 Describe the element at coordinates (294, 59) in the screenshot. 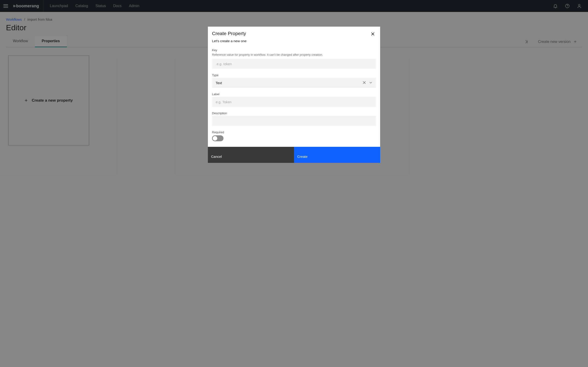

I see `field-key: Key Reference value for property in work…` at that location.